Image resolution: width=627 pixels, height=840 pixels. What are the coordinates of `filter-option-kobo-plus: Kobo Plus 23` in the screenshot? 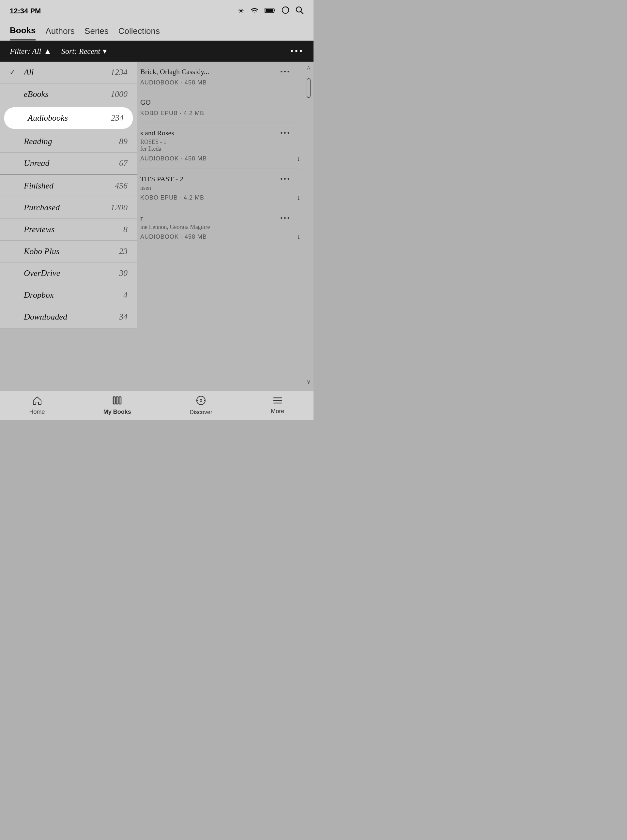 It's located at (68, 252).